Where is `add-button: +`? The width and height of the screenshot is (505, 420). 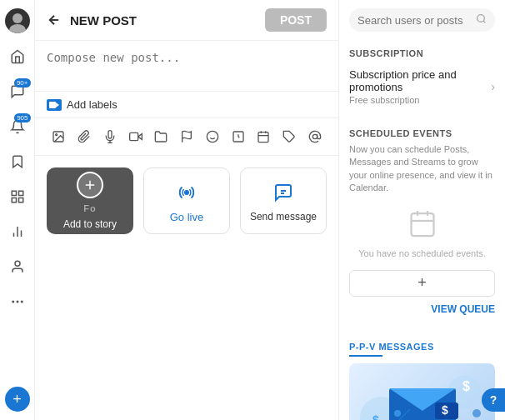
add-button: + is located at coordinates (18, 399).